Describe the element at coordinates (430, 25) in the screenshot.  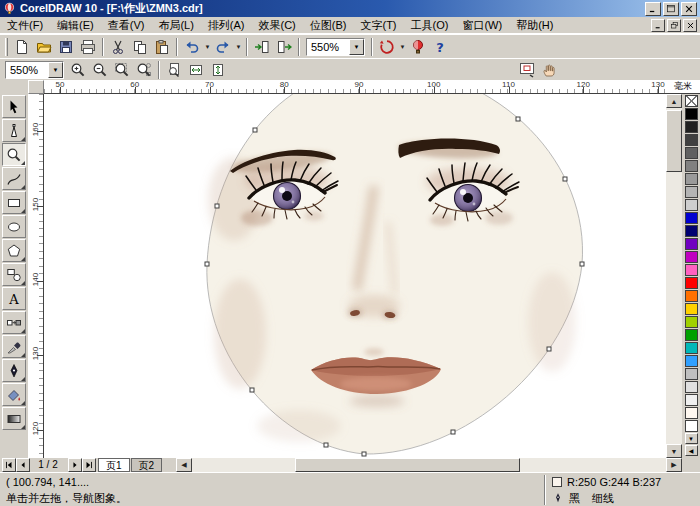
I see `menu-tools: 工具(O)` at that location.